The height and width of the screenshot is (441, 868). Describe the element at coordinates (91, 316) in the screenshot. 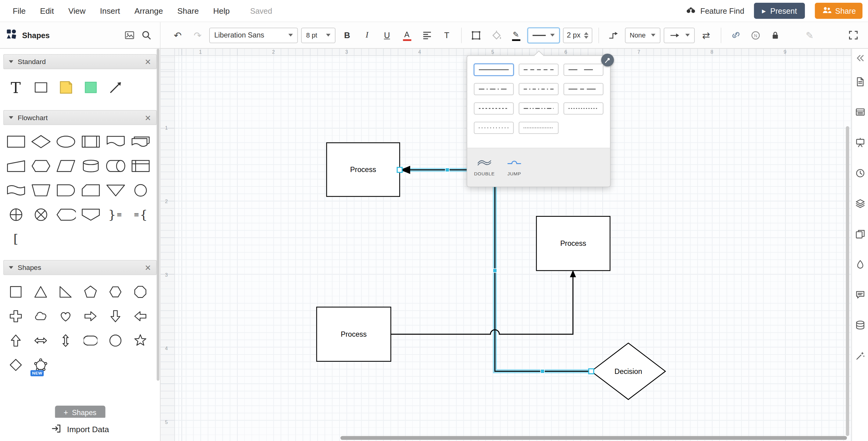

I see `shape-arrow-right` at that location.